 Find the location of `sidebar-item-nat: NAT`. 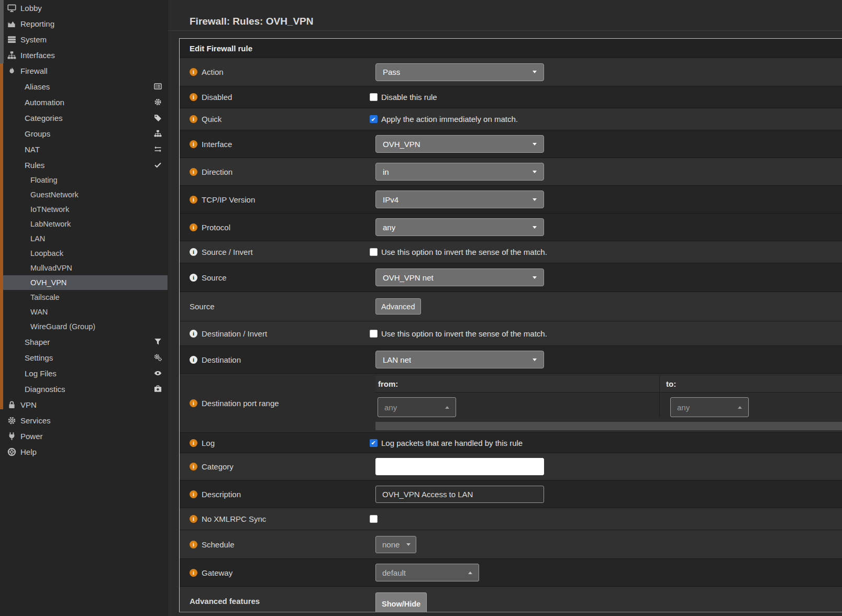

sidebar-item-nat: NAT is located at coordinates (84, 149).